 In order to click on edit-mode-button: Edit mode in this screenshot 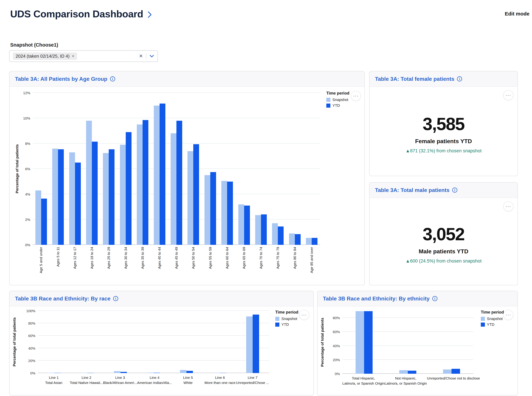, I will do `click(517, 14)`.